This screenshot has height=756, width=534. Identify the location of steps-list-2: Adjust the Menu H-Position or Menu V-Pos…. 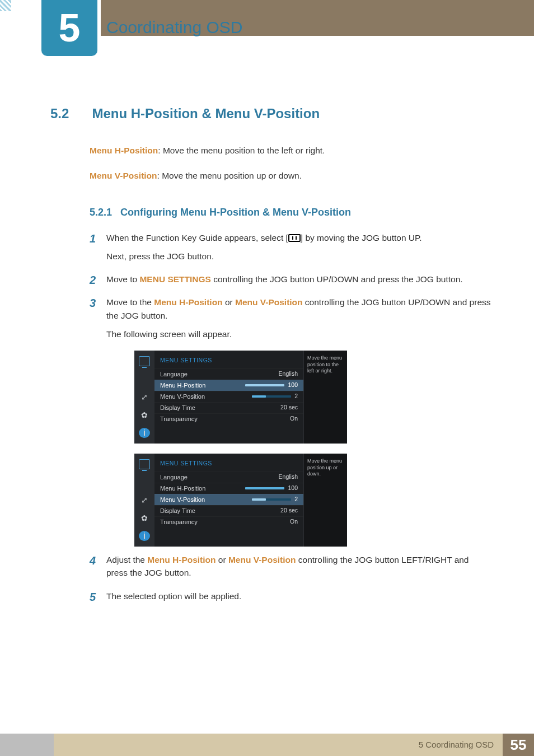
(291, 578).